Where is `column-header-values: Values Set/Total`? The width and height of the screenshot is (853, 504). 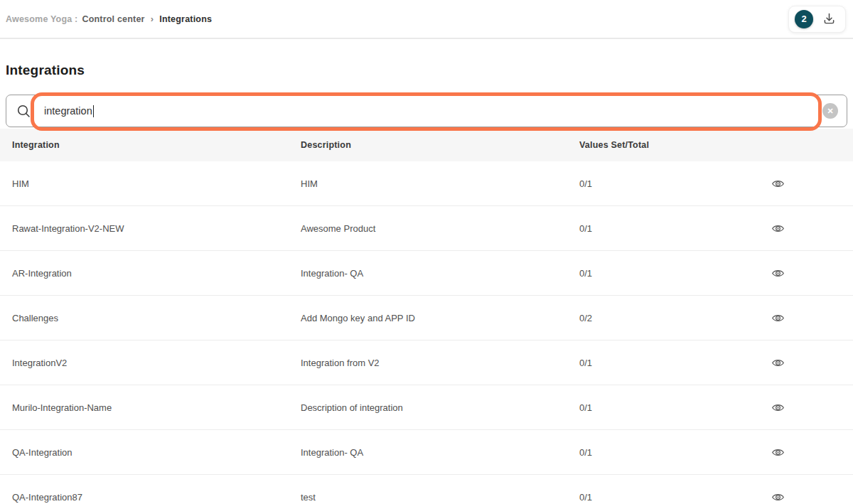 column-header-values: Values Set/Total is located at coordinates (660, 145).